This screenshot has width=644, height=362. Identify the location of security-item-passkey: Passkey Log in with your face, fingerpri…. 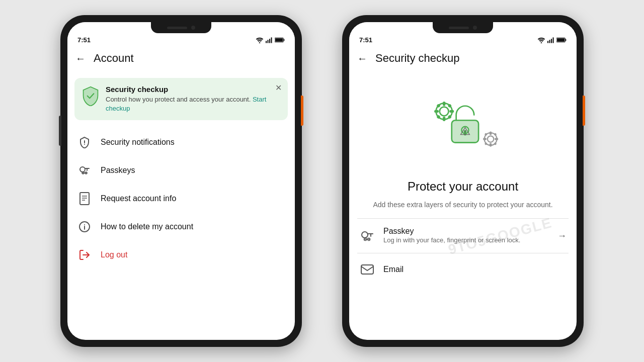
(463, 236).